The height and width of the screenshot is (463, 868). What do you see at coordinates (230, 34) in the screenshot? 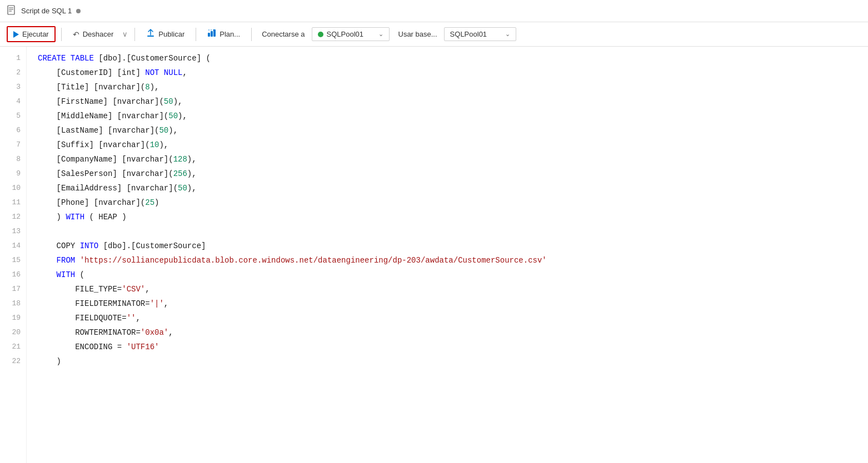
I see `plan-label: Plan...` at bounding box center [230, 34].